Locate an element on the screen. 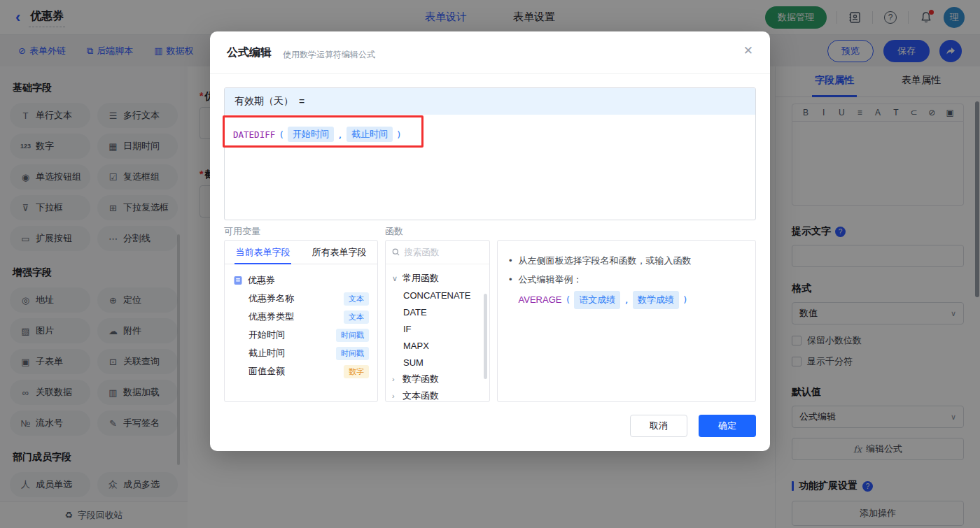 This screenshot has height=528, width=980. variable-name: 面值金额 is located at coordinates (267, 371).